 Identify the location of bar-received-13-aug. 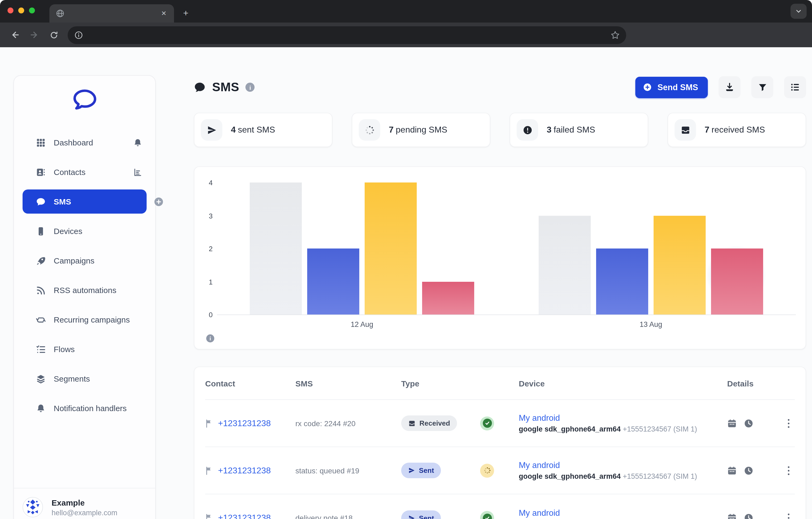
(564, 265).